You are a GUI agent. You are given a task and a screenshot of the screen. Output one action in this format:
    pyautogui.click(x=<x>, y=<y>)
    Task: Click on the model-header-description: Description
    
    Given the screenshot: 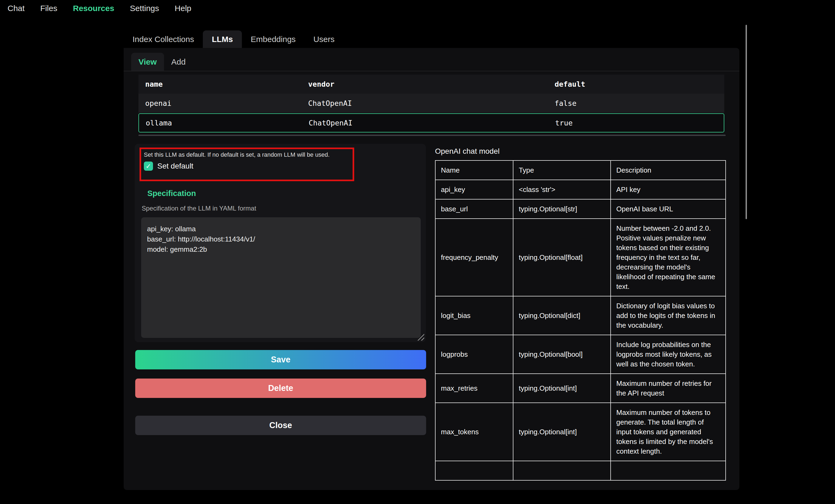 What is the action you would take?
    pyautogui.click(x=668, y=170)
    